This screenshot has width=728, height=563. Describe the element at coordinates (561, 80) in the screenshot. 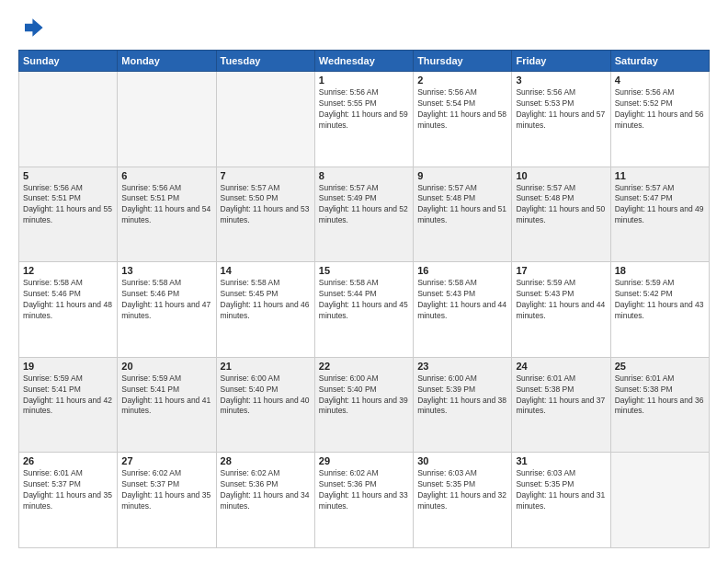

I see `day-number: 3` at that location.